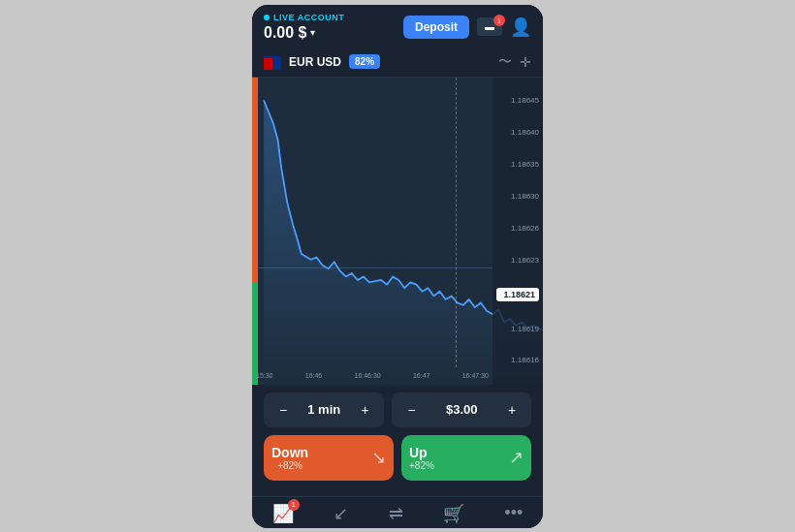  I want to click on live-dot, so click(267, 17).